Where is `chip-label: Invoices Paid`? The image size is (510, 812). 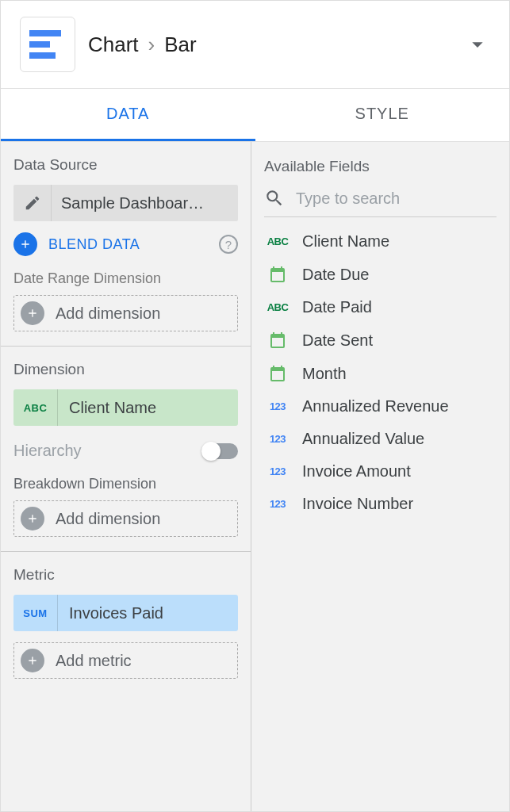
chip-label: Invoices Paid is located at coordinates (116, 614).